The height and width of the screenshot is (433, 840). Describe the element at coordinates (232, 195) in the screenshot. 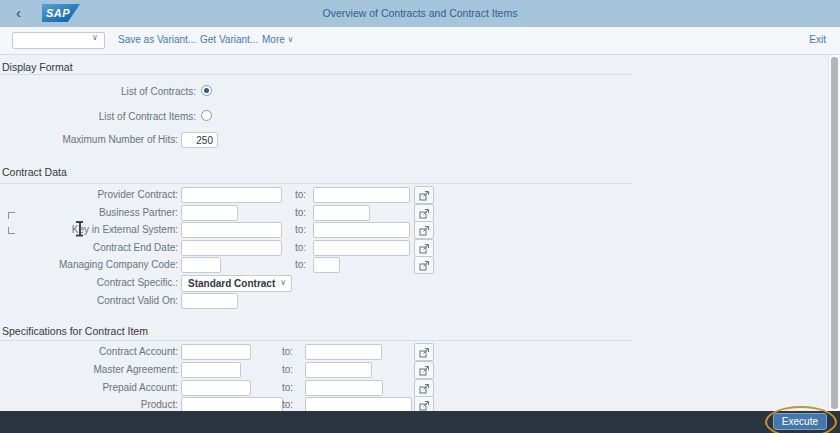

I see `provider-contract-from-input` at that location.